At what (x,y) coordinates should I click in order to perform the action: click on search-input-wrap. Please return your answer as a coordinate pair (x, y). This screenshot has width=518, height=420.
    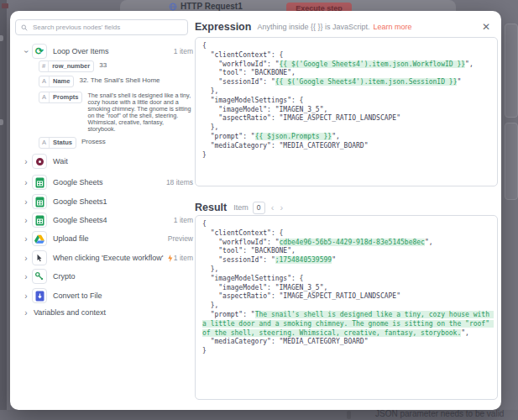
    Looking at the image, I should click on (102, 27).